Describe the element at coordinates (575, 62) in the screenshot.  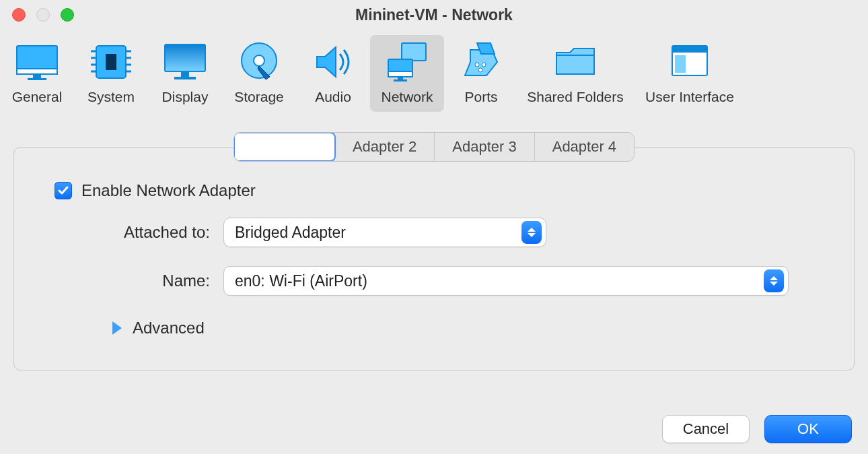
I see `folder-icon` at that location.